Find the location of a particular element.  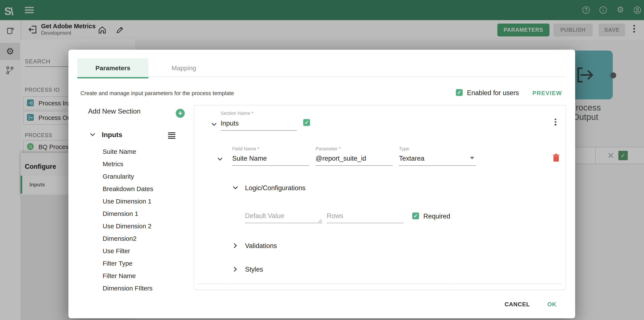

cancel-button: CANCEL is located at coordinates (517, 304).